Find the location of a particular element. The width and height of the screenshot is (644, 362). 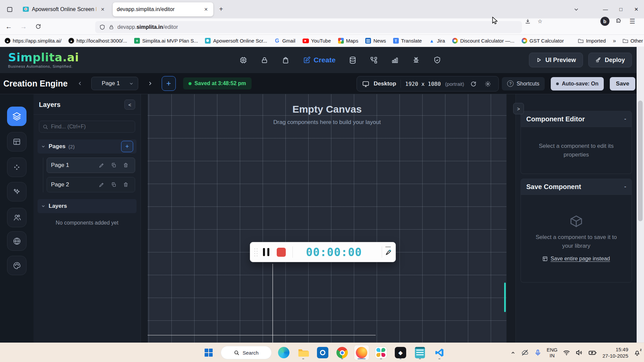

bookmark-item: GGmail is located at coordinates (284, 41).